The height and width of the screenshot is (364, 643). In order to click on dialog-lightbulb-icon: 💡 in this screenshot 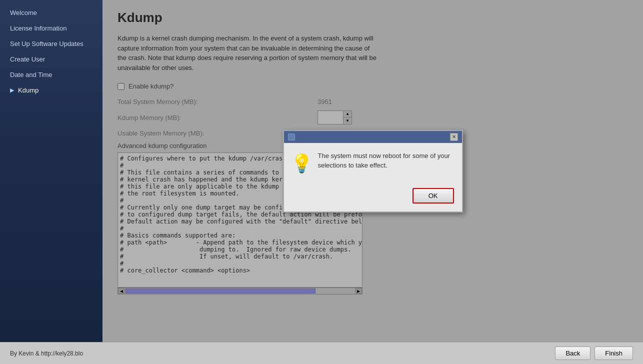, I will do `click(302, 164)`.